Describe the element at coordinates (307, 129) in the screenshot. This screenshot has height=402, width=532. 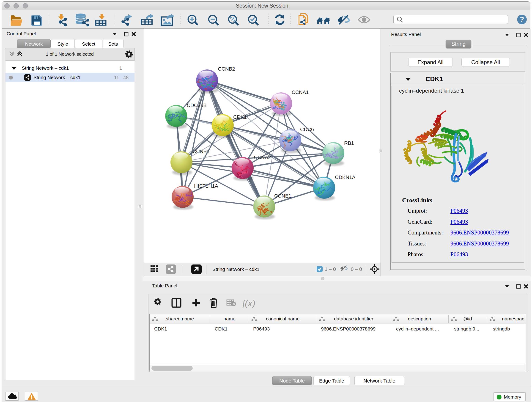
I see `svg-text: CDC6` at that location.